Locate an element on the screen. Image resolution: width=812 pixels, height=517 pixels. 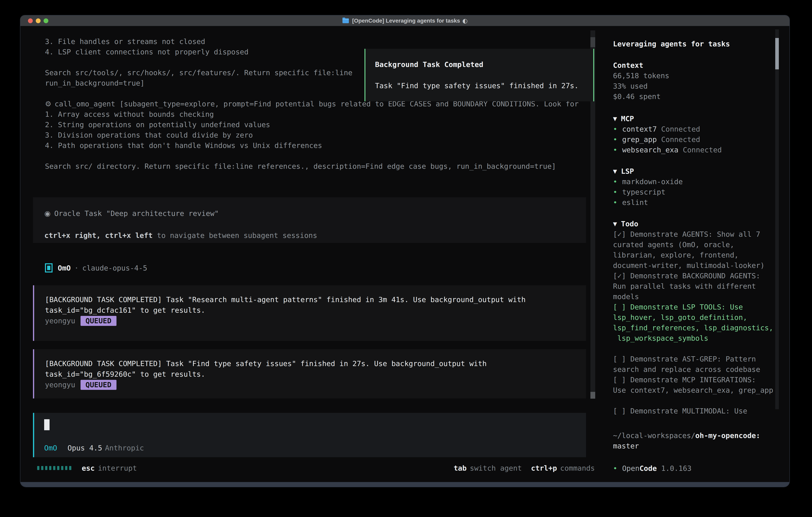
window-footer is located at coordinates (405, 485).